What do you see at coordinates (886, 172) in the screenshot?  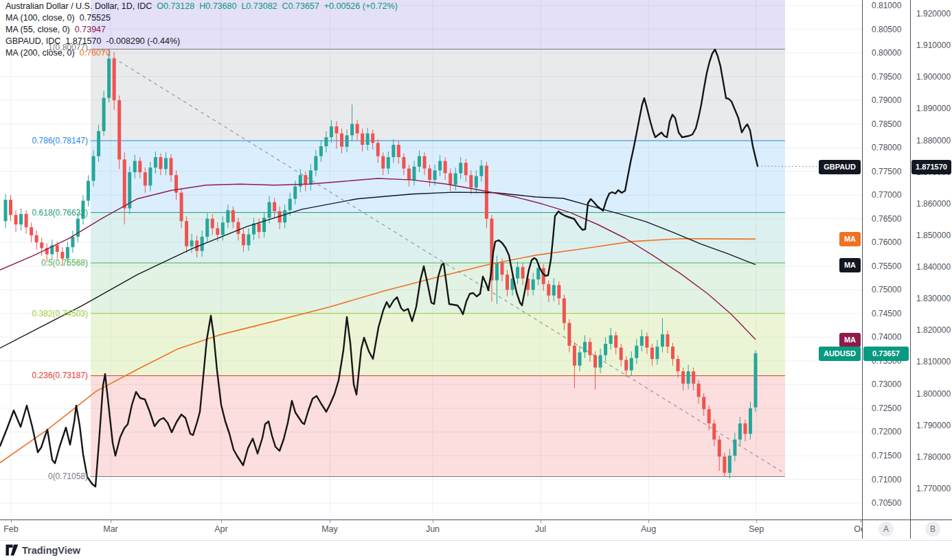 I see `price-tick: 0.77500` at bounding box center [886, 172].